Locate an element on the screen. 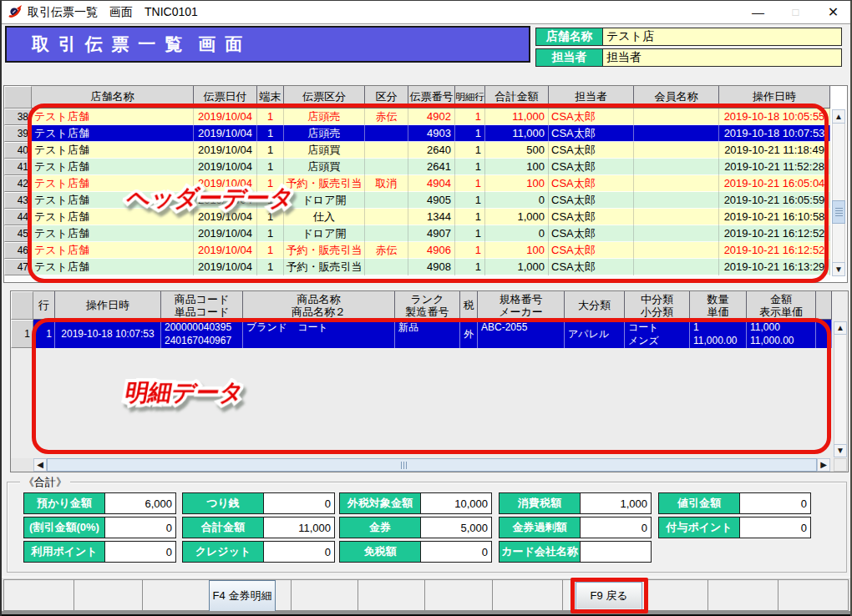  window-top-border is located at coordinates (426, 0).